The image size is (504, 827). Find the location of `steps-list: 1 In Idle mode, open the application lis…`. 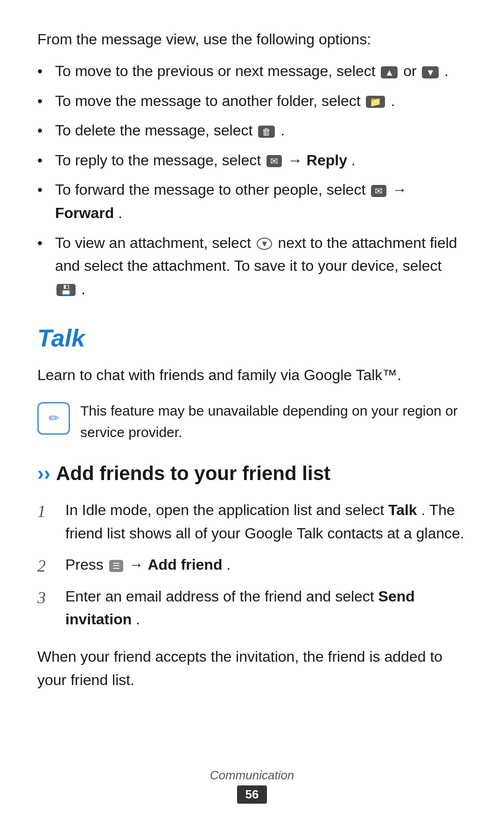

steps-list: 1 In Idle mode, open the application lis… is located at coordinates (252, 565).